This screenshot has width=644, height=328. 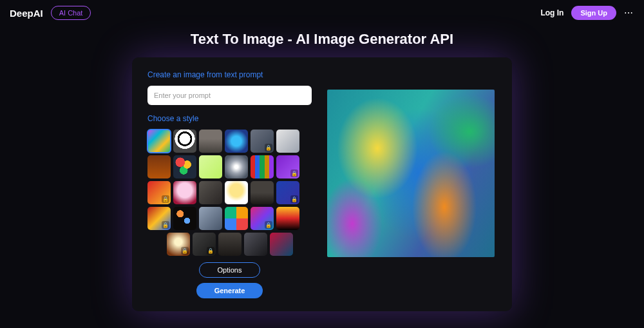 What do you see at coordinates (629, 13) in the screenshot?
I see `more-menu-icon: ⋯` at bounding box center [629, 13].